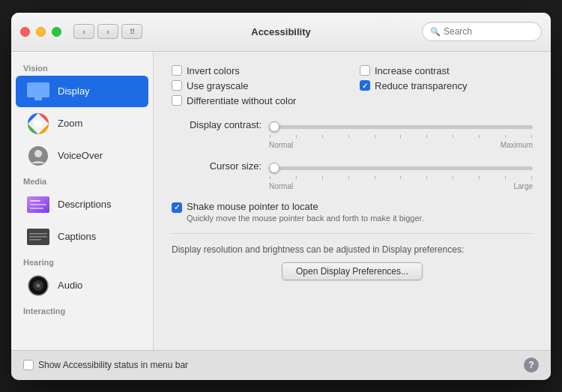 This screenshot has width=562, height=392. What do you see at coordinates (352, 256) in the screenshot?
I see `display-pref-section: Display resolution and brightness can be…` at bounding box center [352, 256].